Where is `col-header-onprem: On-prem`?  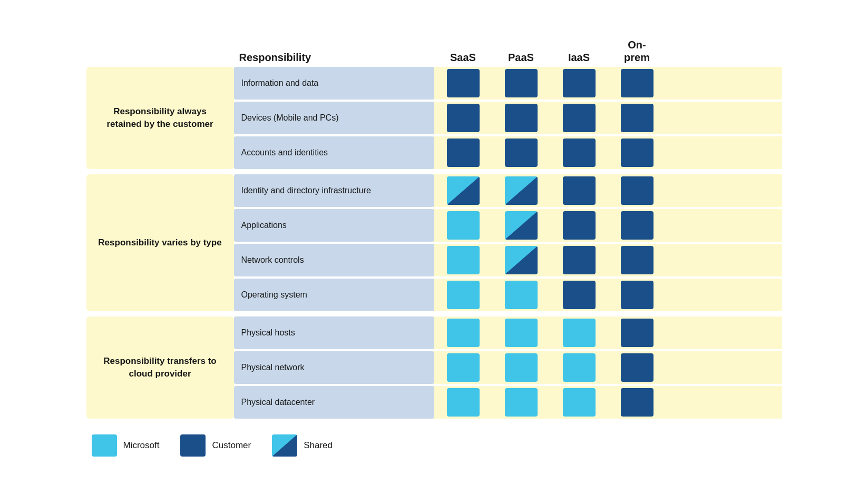 col-header-onprem: On-prem is located at coordinates (637, 51).